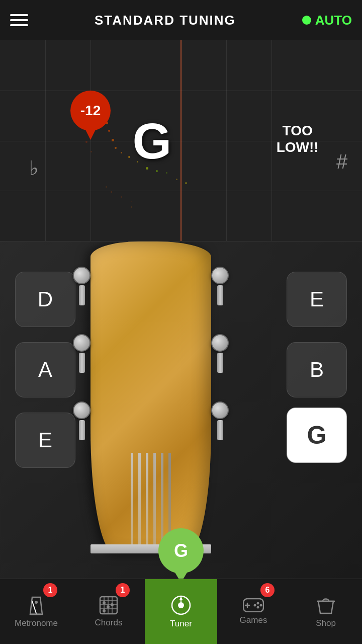 The image size is (362, 644). What do you see at coordinates (326, 612) in the screenshot?
I see `nav-item-shop: Shop` at bounding box center [326, 612].